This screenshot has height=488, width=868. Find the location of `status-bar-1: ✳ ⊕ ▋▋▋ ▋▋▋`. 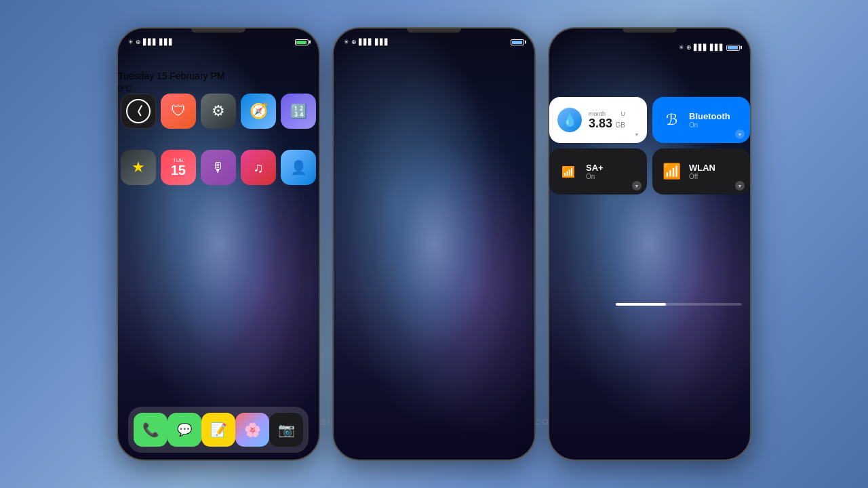

status-bar-1: ✳ ⊕ ▋▋▋ ▋▋▋ is located at coordinates (218, 42).